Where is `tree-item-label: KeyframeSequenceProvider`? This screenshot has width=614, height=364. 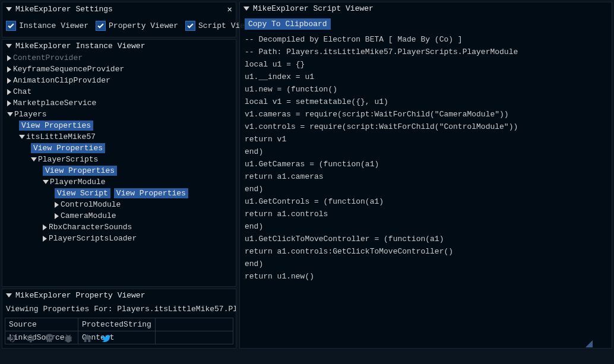 tree-item-label: KeyframeSequenceProvider is located at coordinates (69, 69).